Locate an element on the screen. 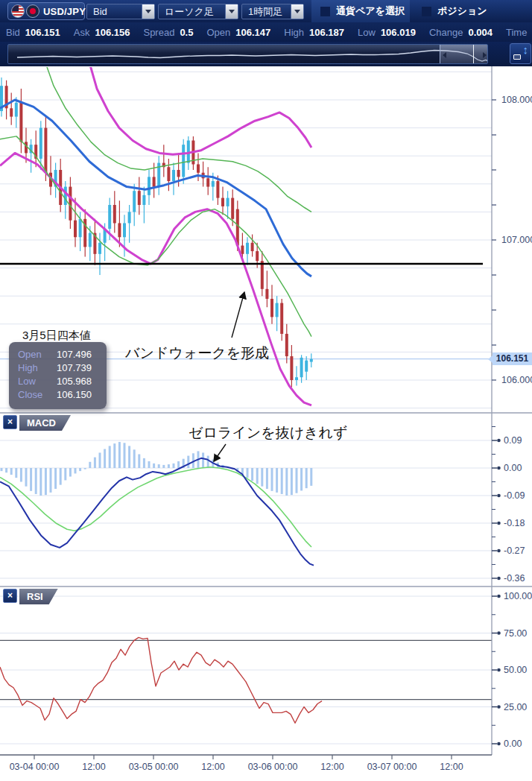 The image size is (532, 781). price-type-value: Bid is located at coordinates (115, 12).